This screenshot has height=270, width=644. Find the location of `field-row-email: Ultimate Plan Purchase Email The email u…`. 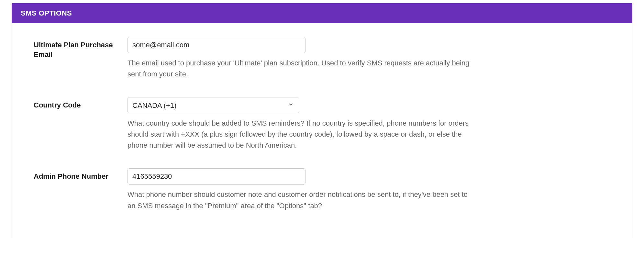

field-row-email: Ultimate Plan Purchase Email The email u… is located at coordinates (322, 58).